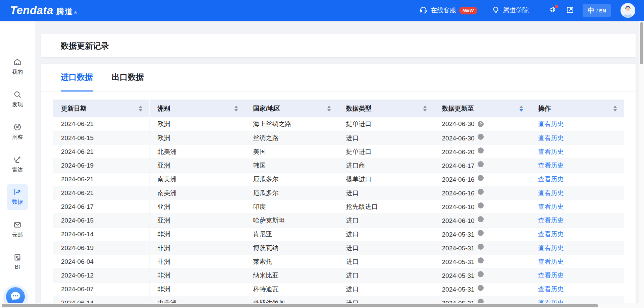 This screenshot has height=308, width=644. Describe the element at coordinates (197, 109) in the screenshot. I see `column-header: 洲别` at that location.